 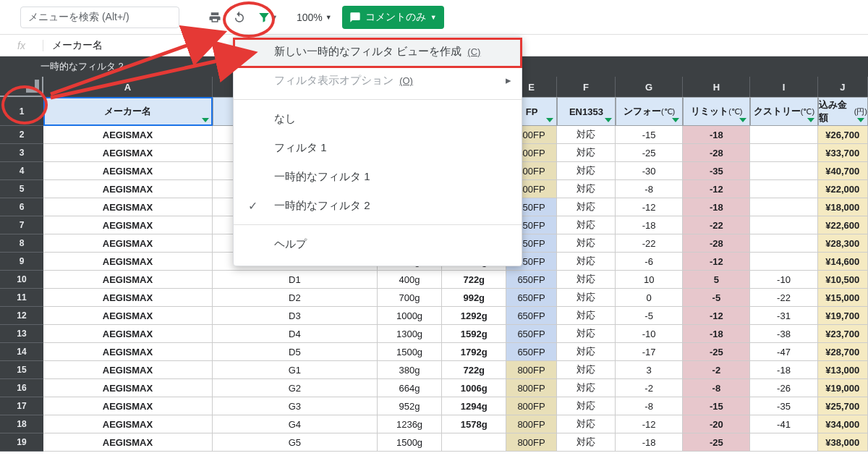 I want to click on cell: -26, so click(x=784, y=388).